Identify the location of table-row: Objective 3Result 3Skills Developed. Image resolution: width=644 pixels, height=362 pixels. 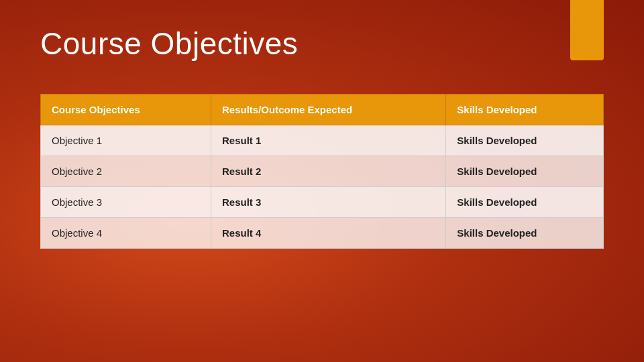
(322, 202).